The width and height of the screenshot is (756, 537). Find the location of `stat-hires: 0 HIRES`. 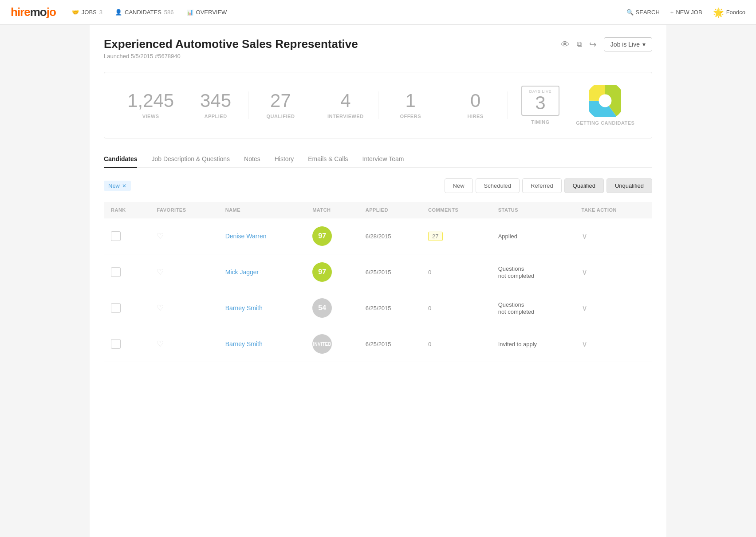

stat-hires: 0 HIRES is located at coordinates (476, 105).